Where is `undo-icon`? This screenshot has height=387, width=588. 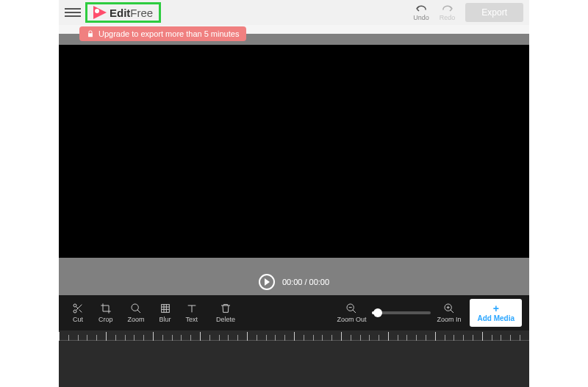
undo-icon is located at coordinates (421, 9).